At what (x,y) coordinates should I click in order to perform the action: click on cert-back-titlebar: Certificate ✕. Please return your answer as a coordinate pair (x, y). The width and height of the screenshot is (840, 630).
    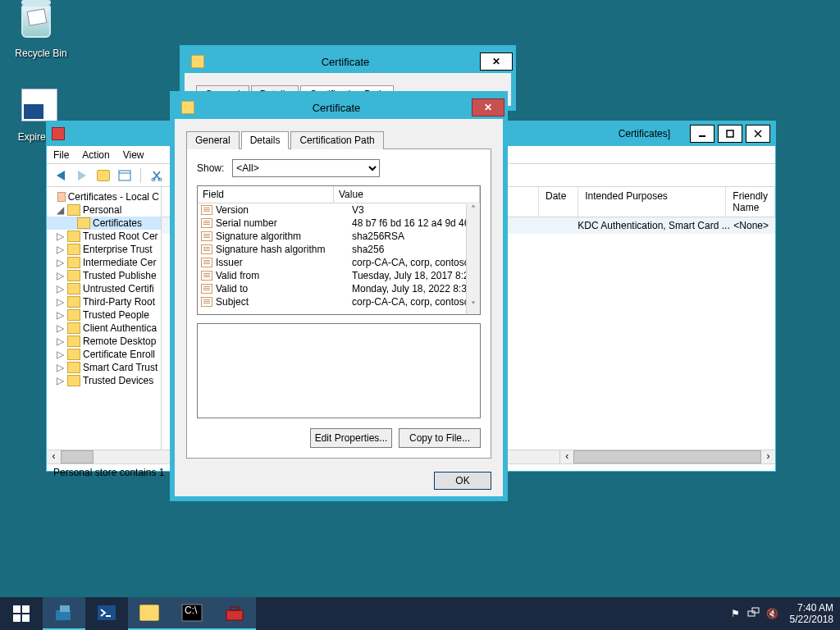
    Looking at the image, I should click on (348, 62).